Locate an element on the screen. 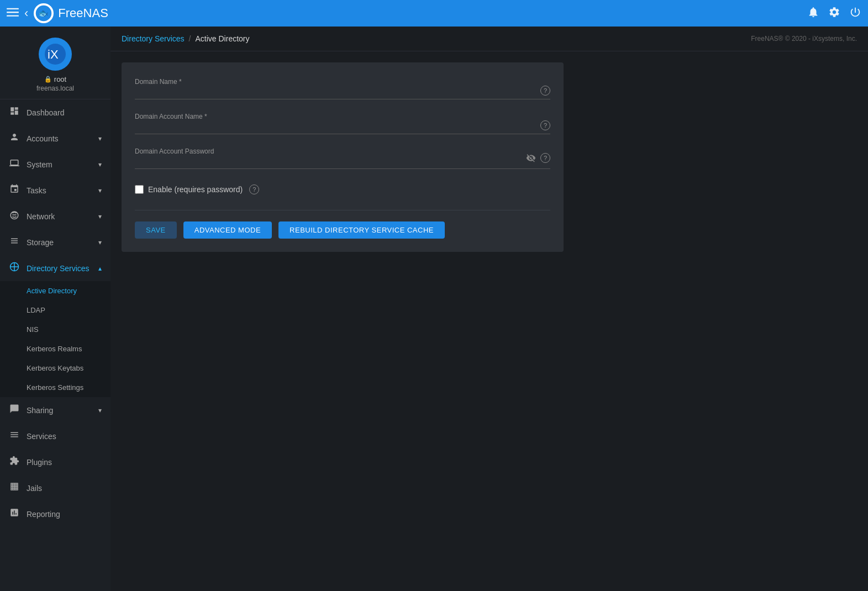 This screenshot has width=868, height=591. sidebar-item-accounts-label: Accounts is located at coordinates (43, 139).